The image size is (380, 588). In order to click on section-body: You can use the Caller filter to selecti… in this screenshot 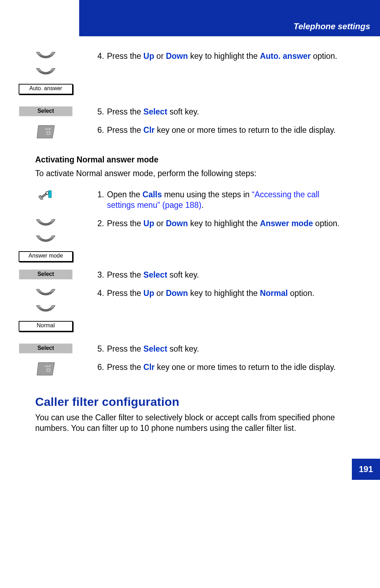, I will do `click(192, 423)`.